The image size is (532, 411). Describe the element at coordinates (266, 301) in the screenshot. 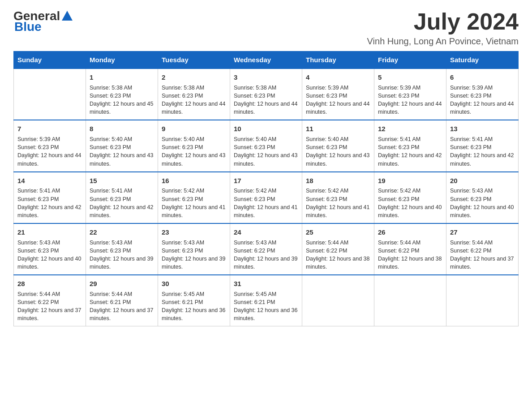

I see `calendar-week-row: 28Sunrise: 5:44 AMSunset: 6:22 PMDayligh…` at that location.